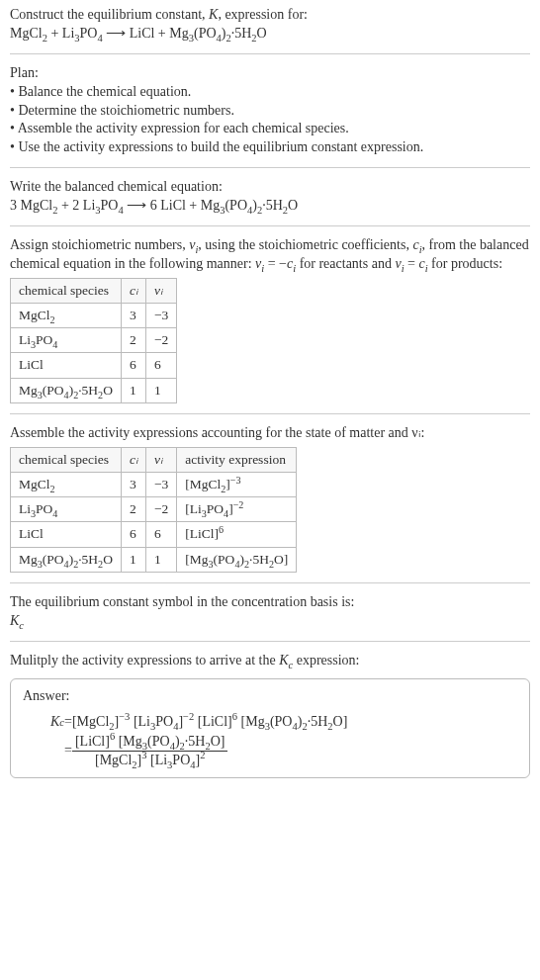  Describe the element at coordinates (144, 661) in the screenshot. I see `multiply-text: Mulitply the activity expressions to arr…` at that location.